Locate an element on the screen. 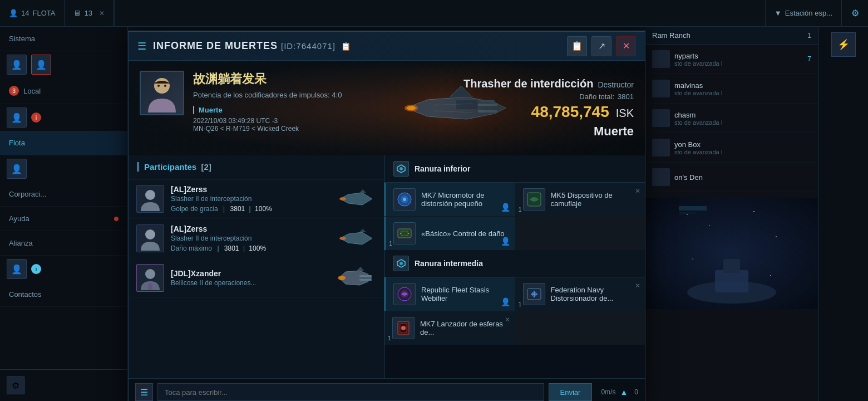  eq-close-lower-2: ✕ is located at coordinates (638, 191).